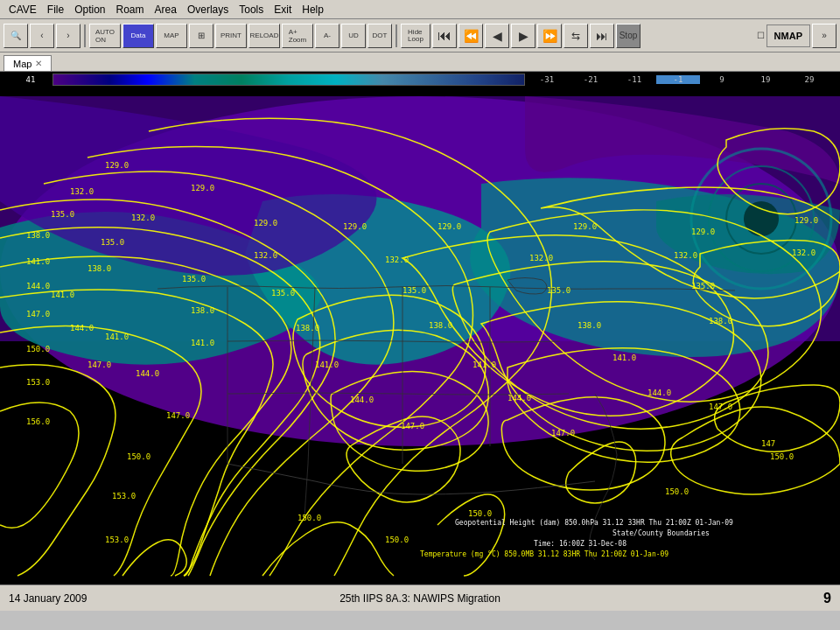 Image resolution: width=840 pixels, height=630 pixels. Describe the element at coordinates (231, 36) in the screenshot. I see `print-btn: PRINT` at that location.